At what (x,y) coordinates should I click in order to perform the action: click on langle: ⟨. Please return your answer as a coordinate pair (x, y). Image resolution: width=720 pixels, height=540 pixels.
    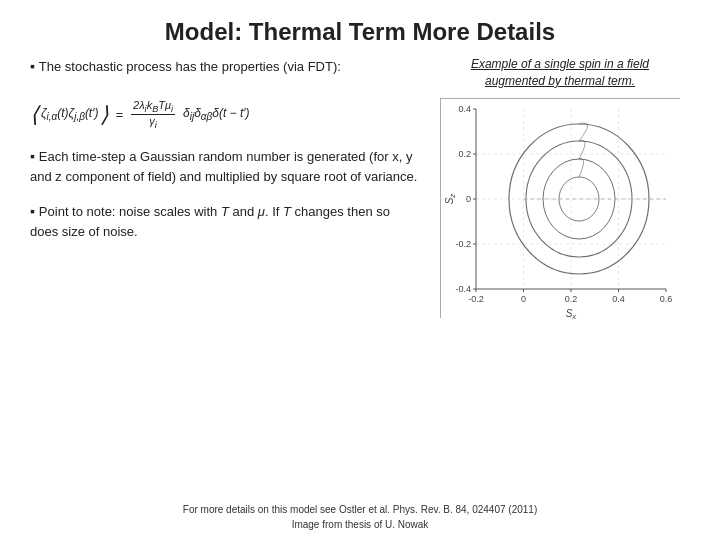
    Looking at the image, I should click on (34, 115).